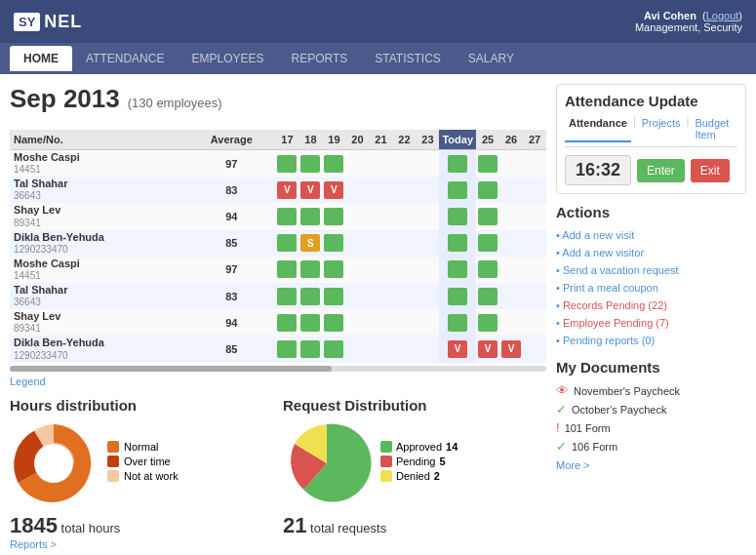 This screenshot has height=555, width=756. What do you see at coordinates (661, 171) in the screenshot?
I see `enter-button: Enter` at bounding box center [661, 171].